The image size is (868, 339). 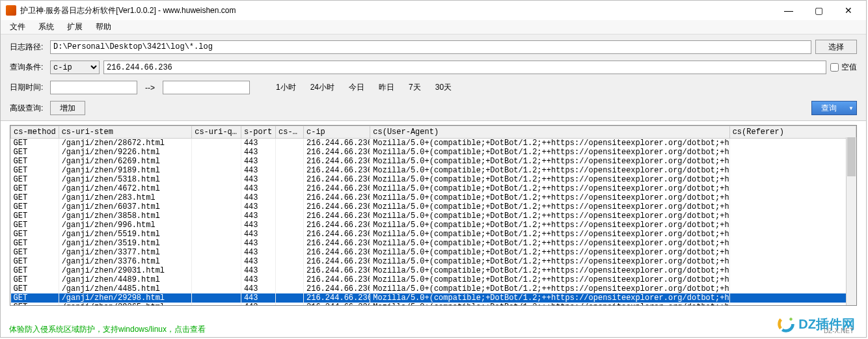 What do you see at coordinates (819, 10) in the screenshot?
I see `maximize-button: ▢` at bounding box center [819, 10].